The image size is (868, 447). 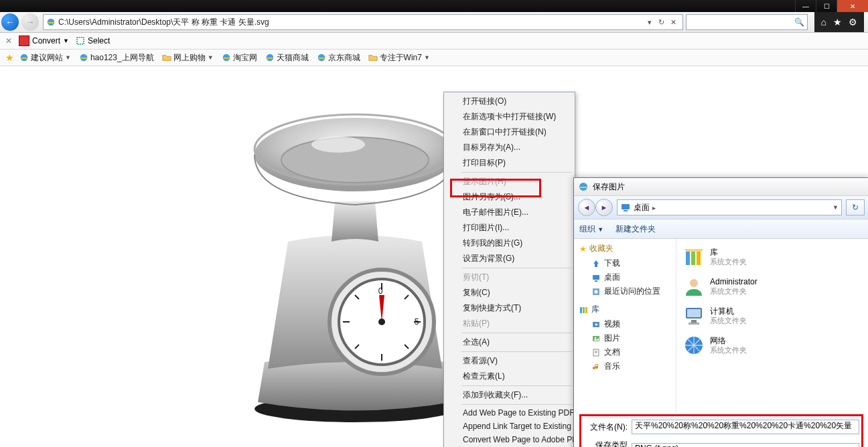 What do you see at coordinates (721, 430) in the screenshot?
I see `dialog-fields: 文件名(N): 天平%20%20称%20%20称重%20%20%20卡通%20%…` at bounding box center [721, 430].